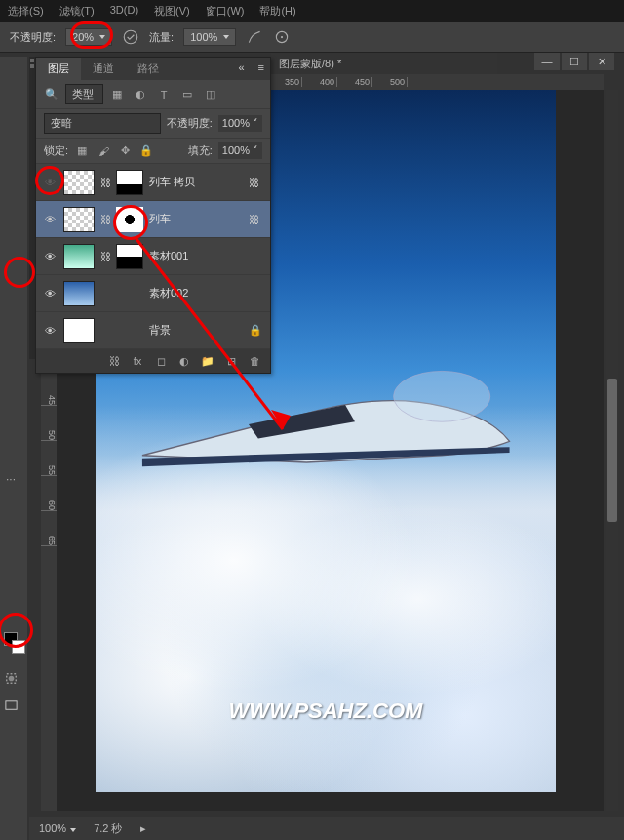 The height and width of the screenshot is (840, 624). I want to click on new-group-icon: 📁, so click(208, 361).